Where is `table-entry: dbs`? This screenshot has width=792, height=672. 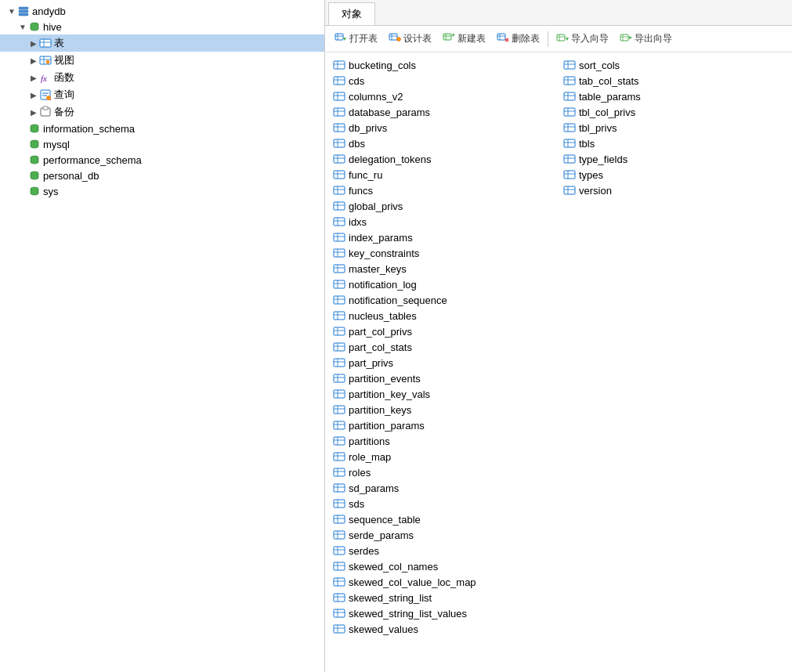
table-entry: dbs is located at coordinates (443, 143).